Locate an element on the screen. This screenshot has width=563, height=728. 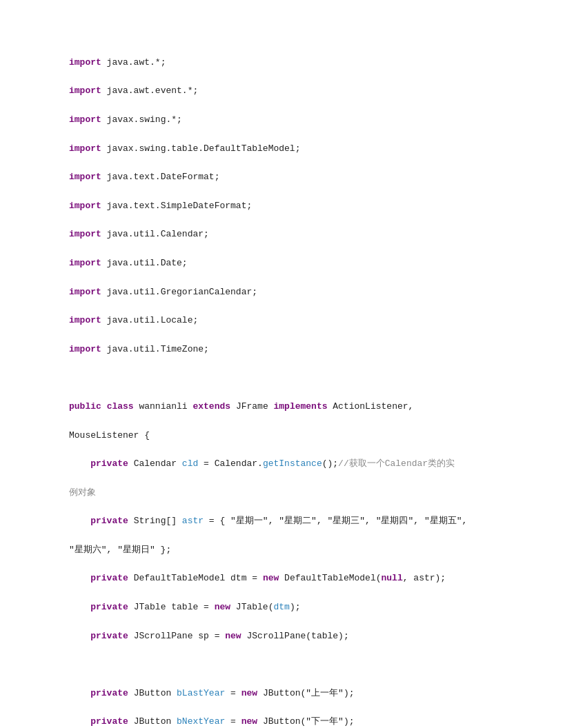
comment-cld-cont: 例对象 is located at coordinates (83, 492).